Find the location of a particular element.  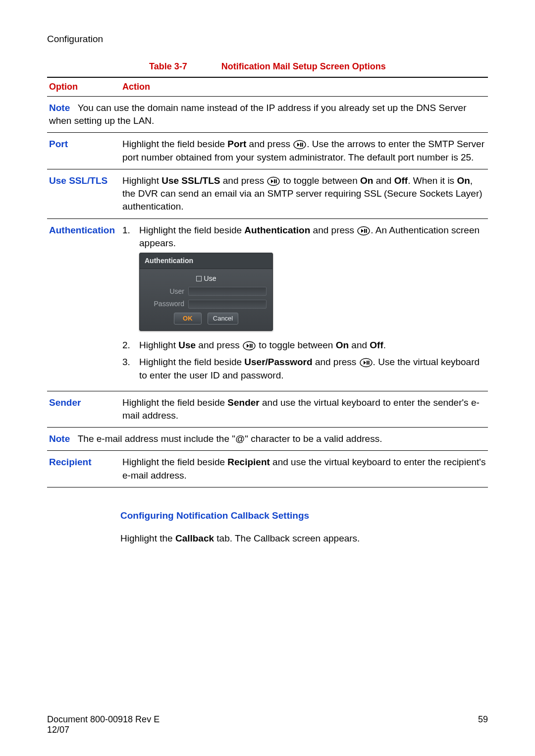

password-field is located at coordinates (227, 304).